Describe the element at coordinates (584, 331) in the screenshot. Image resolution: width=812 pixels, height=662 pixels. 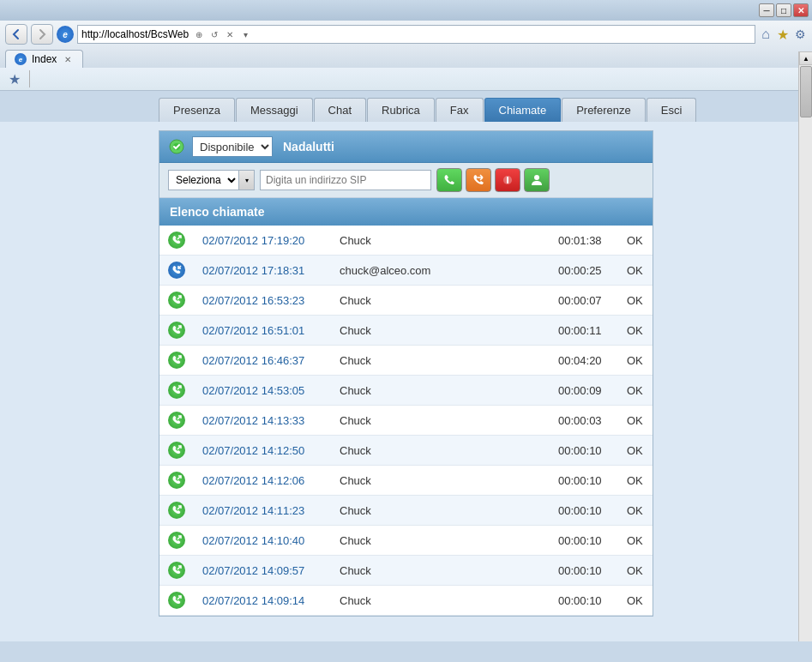
I see `call-duration: 00:00:11` at that location.